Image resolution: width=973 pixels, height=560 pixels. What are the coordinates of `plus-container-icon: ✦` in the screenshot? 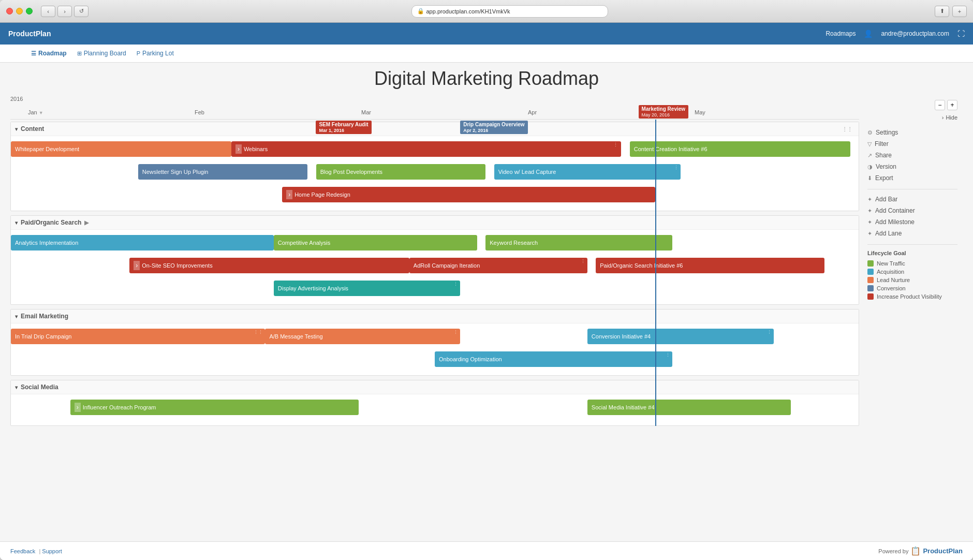 It's located at (869, 211).